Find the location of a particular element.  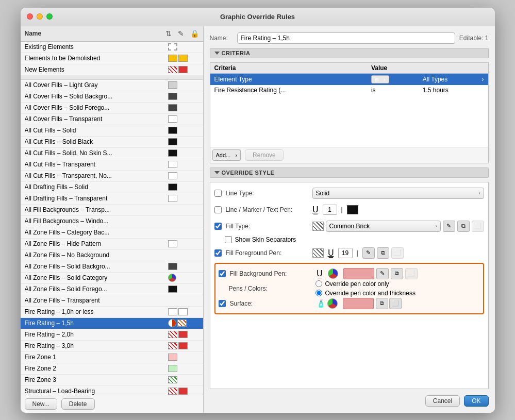

list-item: All Zone Fills – Solid Category is located at coordinates (112, 278).